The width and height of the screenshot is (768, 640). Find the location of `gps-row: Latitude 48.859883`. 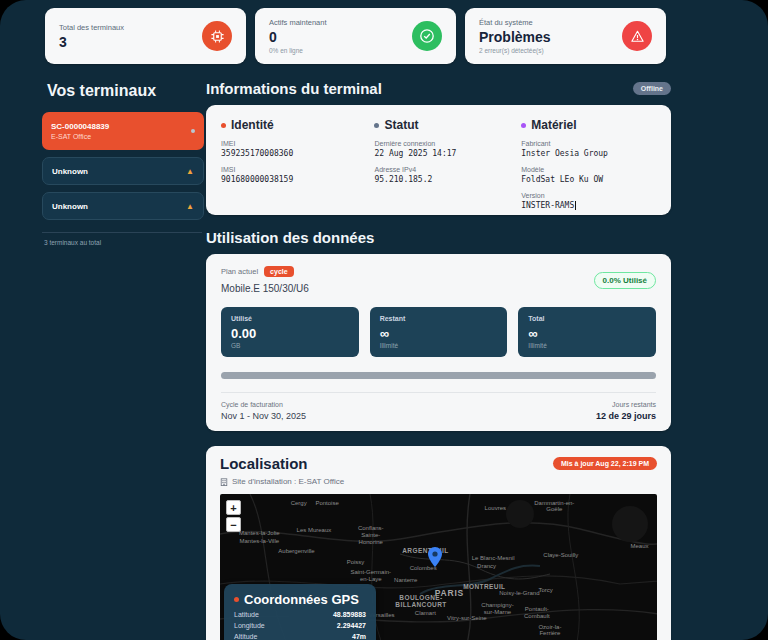

gps-row: Latitude 48.859883 is located at coordinates (300, 614).